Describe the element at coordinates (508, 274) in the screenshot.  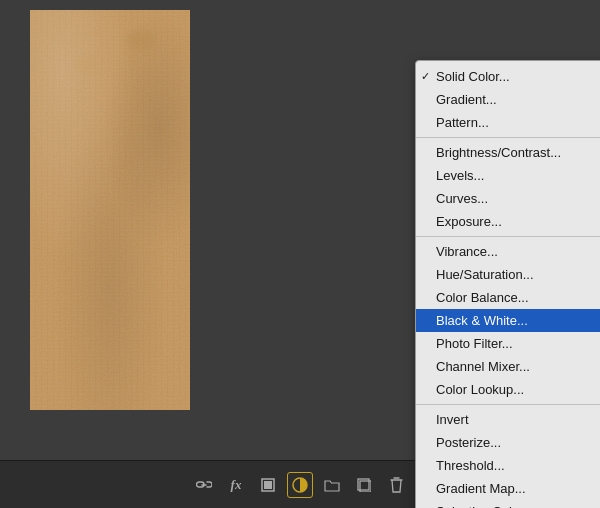
I see `menu-item-hue-saturation: Hue/Saturation...` at that location.